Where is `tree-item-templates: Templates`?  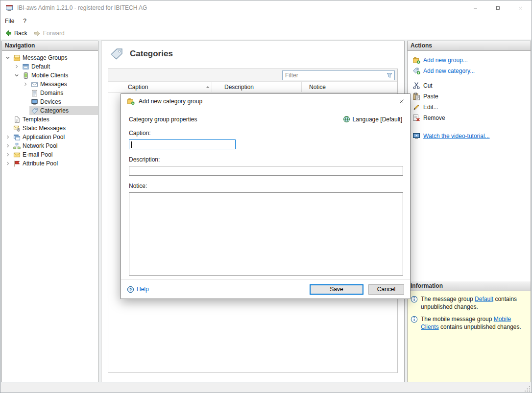
tree-item-templates: Templates is located at coordinates (50, 119).